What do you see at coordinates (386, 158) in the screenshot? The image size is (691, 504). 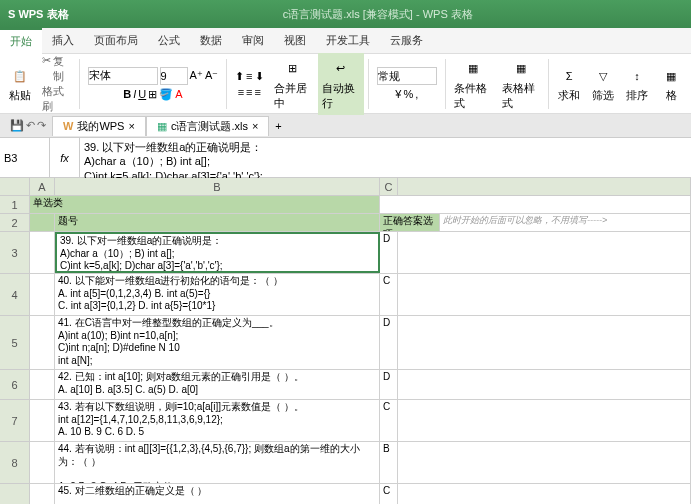 I see `formula-input: 39. 以下对一维数组a的正确说明是： A)char a（10）; B) int…` at bounding box center [386, 158].